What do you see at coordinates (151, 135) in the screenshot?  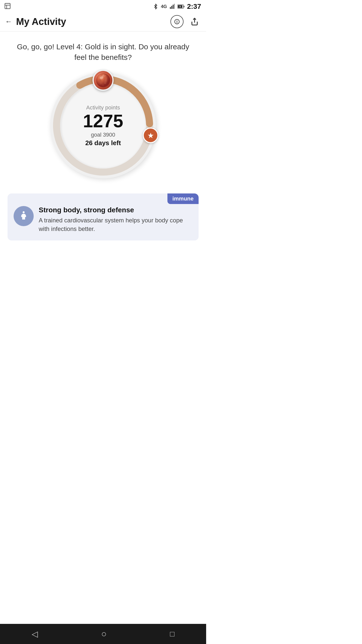 I see `star-icon: ★` at bounding box center [151, 135].